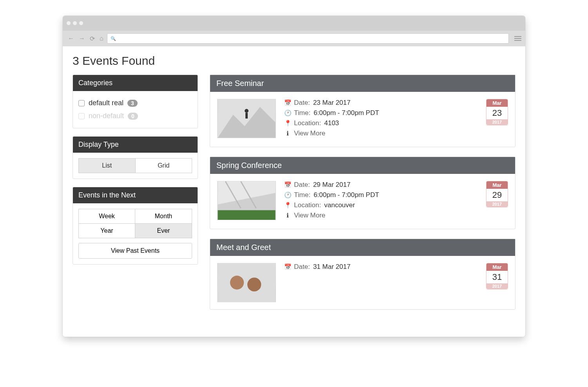  I want to click on home-icon: ⌂, so click(102, 38).